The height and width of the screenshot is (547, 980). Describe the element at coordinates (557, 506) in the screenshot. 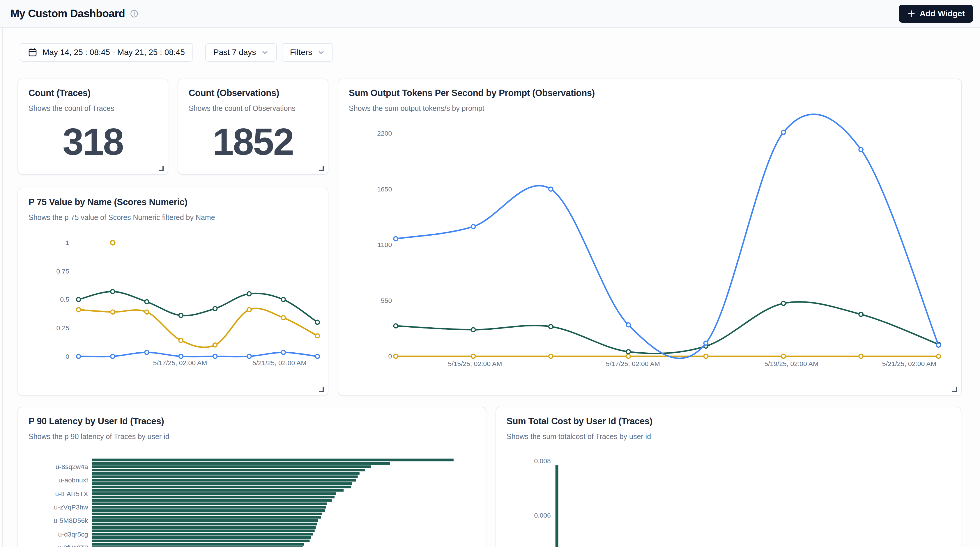

I see `cost-bar` at that location.